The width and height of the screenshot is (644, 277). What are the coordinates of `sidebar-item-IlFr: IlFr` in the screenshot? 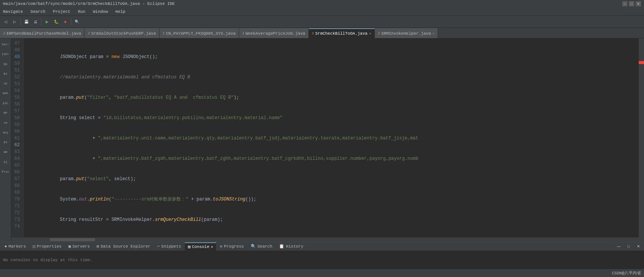 It's located at (6, 54).